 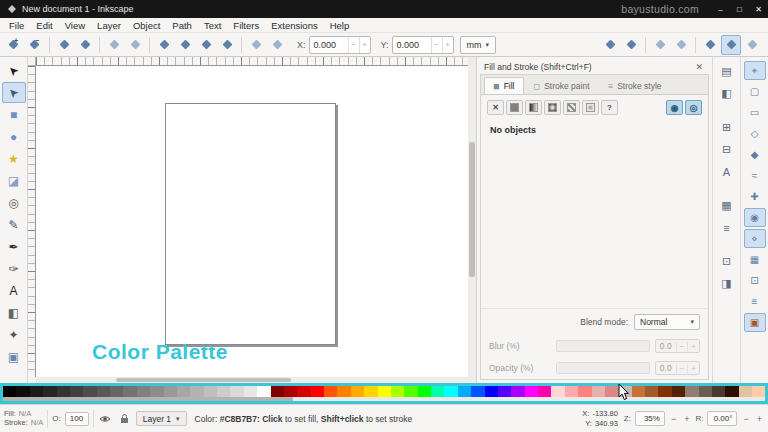 What do you see at coordinates (755, 70) in the screenshot?
I see `snap-toggle-icon: ⌖` at bounding box center [755, 70].